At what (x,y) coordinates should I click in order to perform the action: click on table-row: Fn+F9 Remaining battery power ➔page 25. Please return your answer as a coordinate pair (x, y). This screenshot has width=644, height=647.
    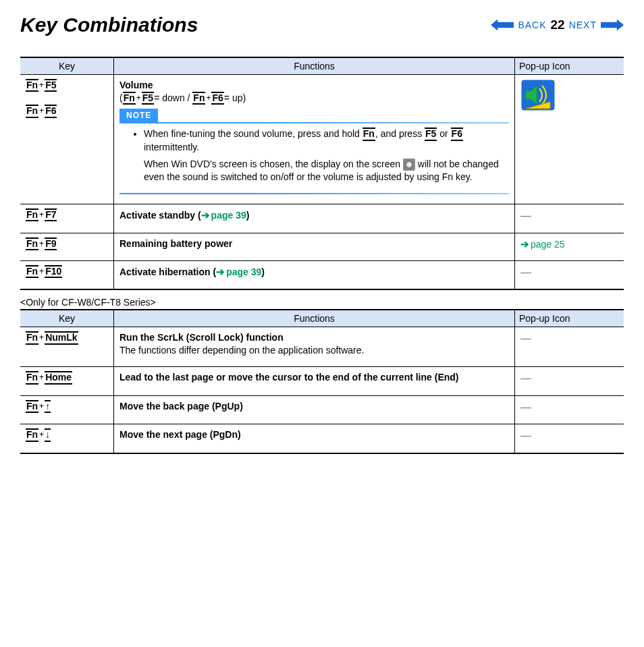
    Looking at the image, I should click on (322, 247).